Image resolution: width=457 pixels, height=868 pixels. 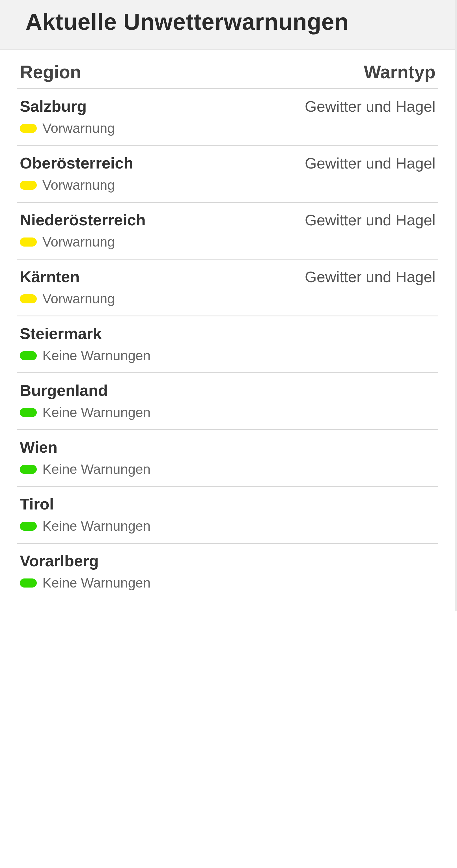 What do you see at coordinates (228, 516) in the screenshot?
I see `table-row: Tirol Keine Warnungen` at bounding box center [228, 516].